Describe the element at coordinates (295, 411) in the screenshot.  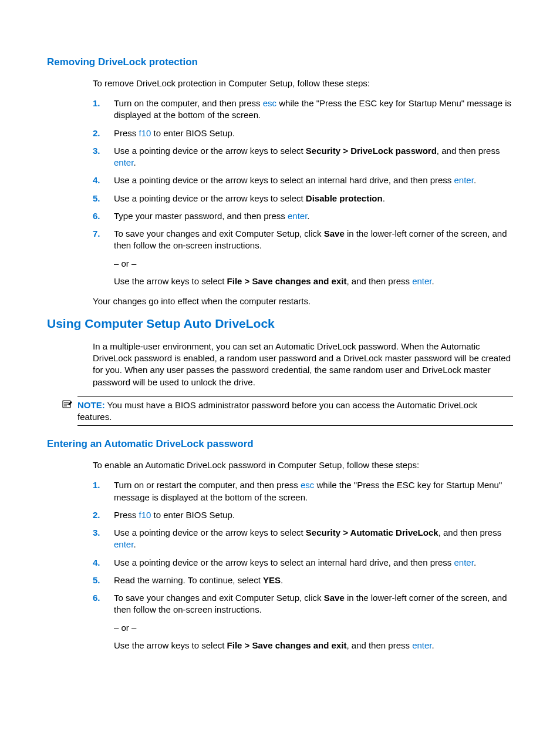
I see `note-block: NOTE: You must have a BIOS administrator…` at that location.